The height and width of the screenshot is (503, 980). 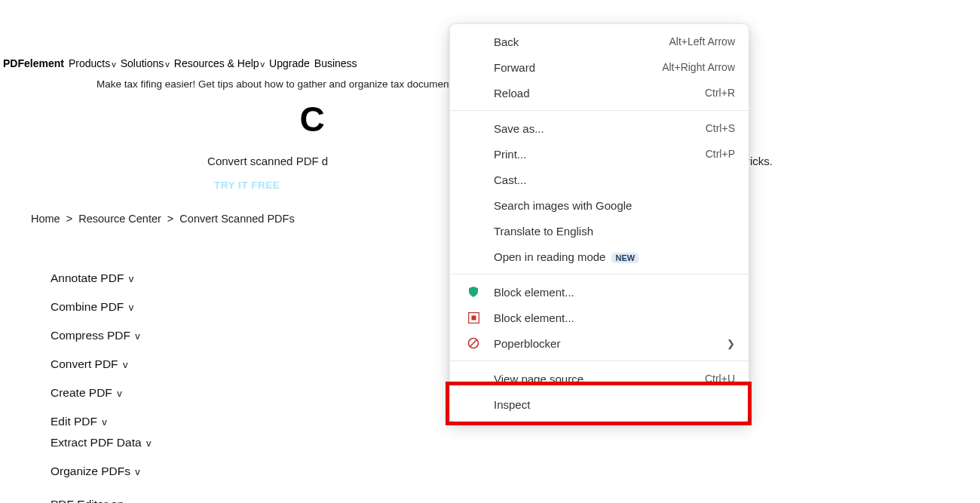 I want to click on sidebar-item-combine: Combine PDF v, so click(x=101, y=307).